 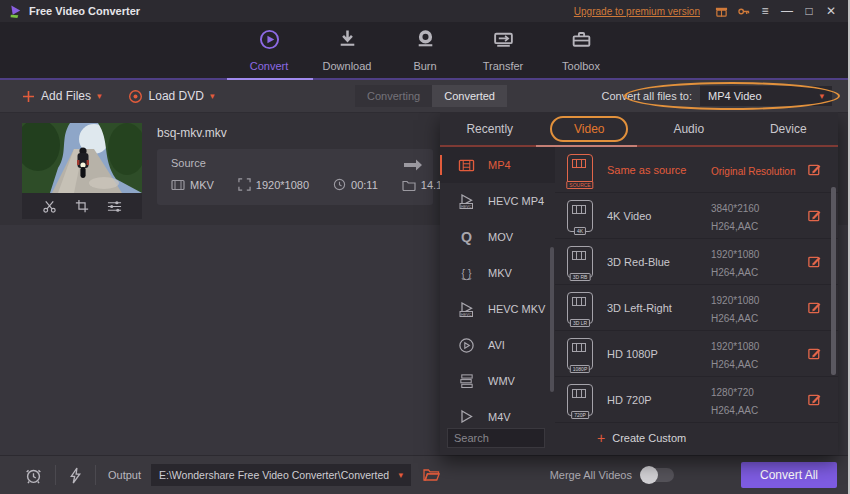 What do you see at coordinates (743, 11) in the screenshot?
I see `key-icon` at bounding box center [743, 11].